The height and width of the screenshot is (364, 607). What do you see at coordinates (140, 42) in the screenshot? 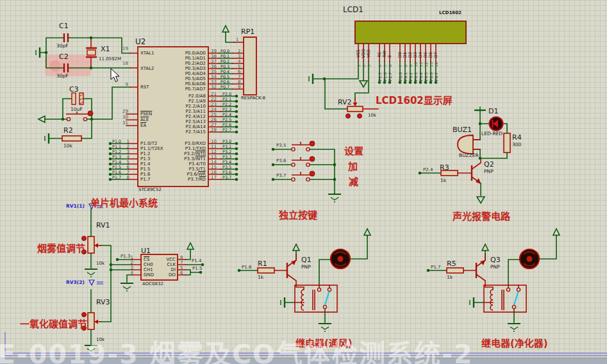
I see `u2-ref: U2` at bounding box center [140, 42].